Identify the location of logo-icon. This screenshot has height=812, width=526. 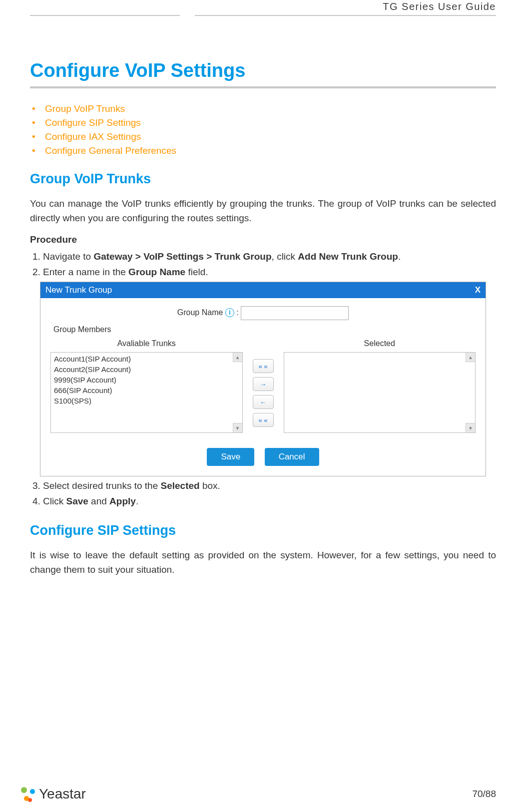
(28, 794).